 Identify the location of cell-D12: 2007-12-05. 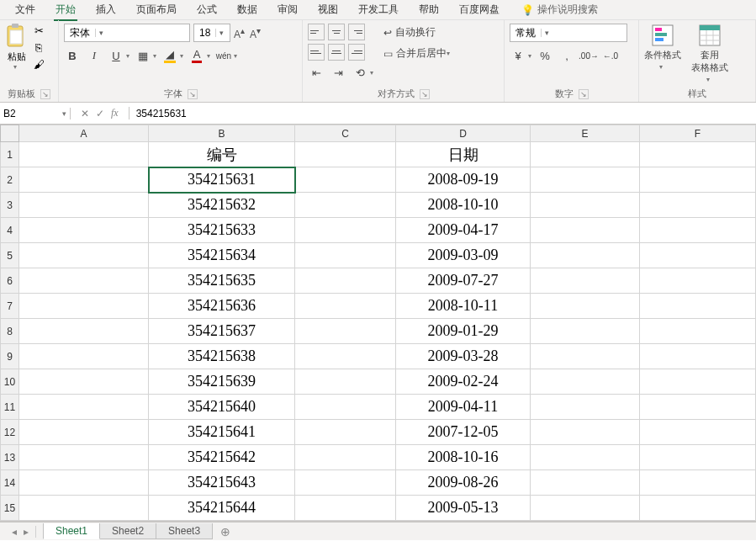
(463, 432).